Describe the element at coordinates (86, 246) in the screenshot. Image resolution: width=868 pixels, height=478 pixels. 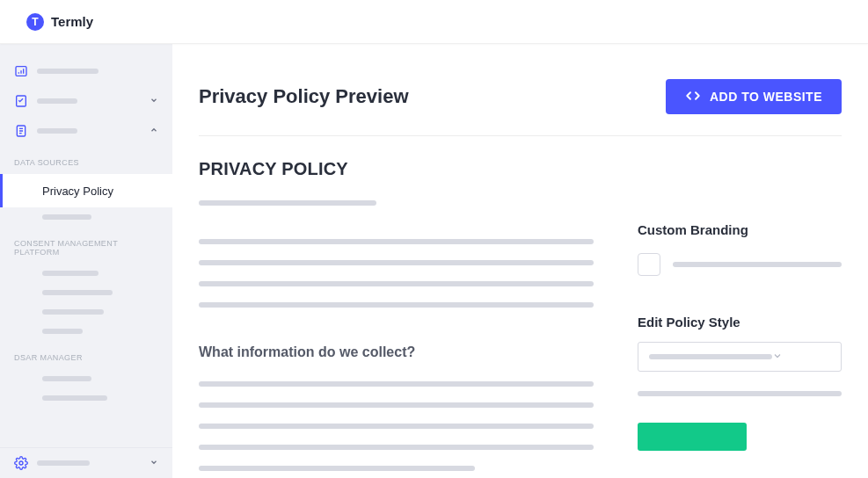
I see `nav-group-cmp: CONSENT MANAGEMENT PLATFORM` at that location.